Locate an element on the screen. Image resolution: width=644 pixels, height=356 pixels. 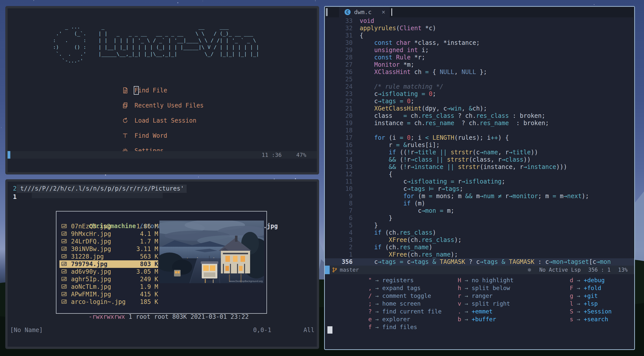
whichkey-binding-+search: s→+search is located at coordinates (588, 319).